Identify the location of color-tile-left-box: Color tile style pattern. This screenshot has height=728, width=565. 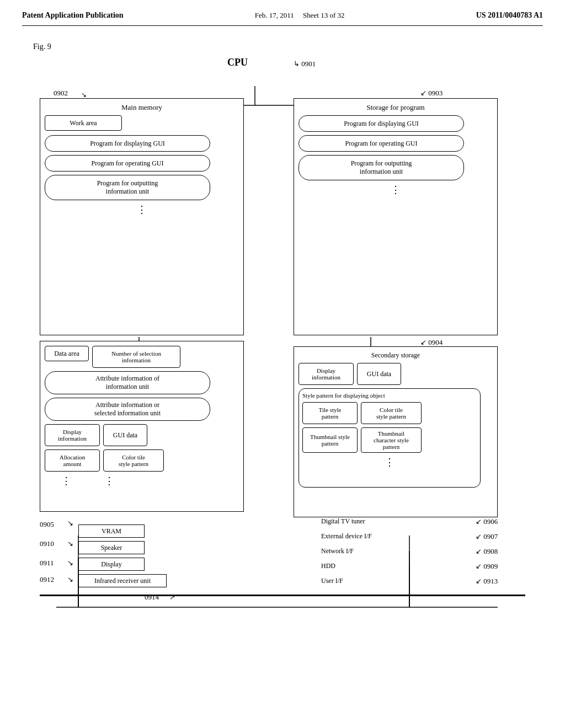
(134, 461).